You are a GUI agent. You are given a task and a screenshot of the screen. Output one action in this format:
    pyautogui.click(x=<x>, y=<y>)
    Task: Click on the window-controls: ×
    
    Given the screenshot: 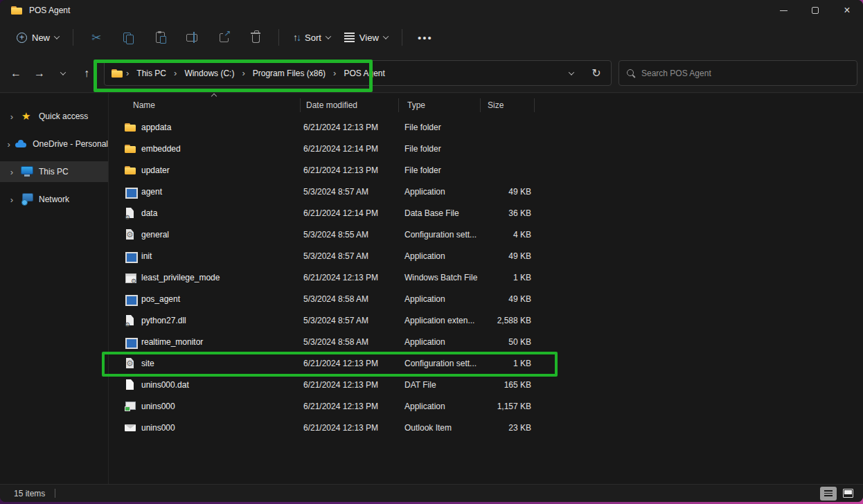 What is the action you would take?
    pyautogui.click(x=815, y=10)
    